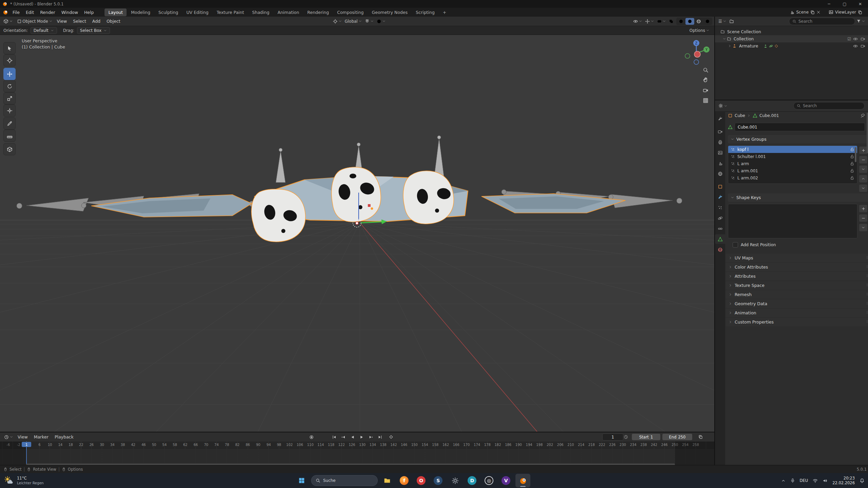 The height and width of the screenshot is (488, 868). I want to click on blender-menu-icon, so click(5, 12).